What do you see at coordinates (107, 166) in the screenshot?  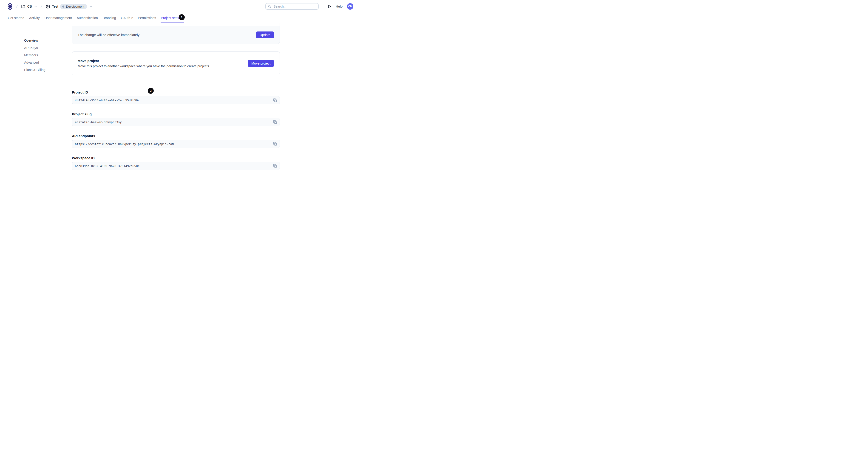 I see `workspace-id-value: 6de839da-8c52-4109-9b28-3791492e650e` at bounding box center [107, 166].